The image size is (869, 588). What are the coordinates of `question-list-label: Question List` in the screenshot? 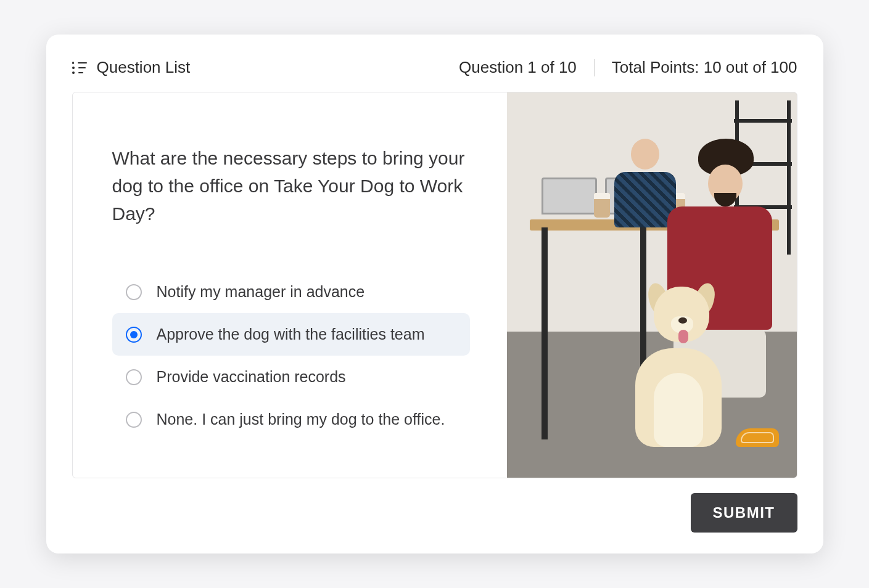 It's located at (144, 68).